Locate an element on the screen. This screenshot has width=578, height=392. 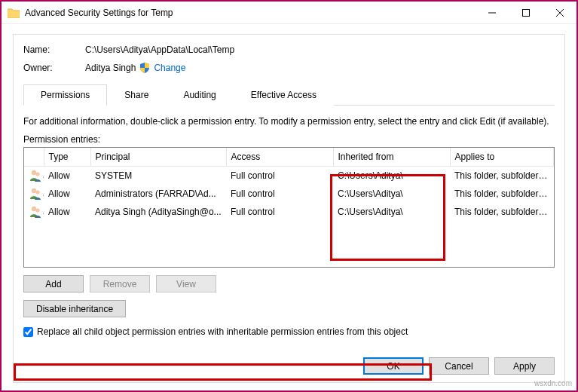
cancel-button: Cancel is located at coordinates (459, 366).